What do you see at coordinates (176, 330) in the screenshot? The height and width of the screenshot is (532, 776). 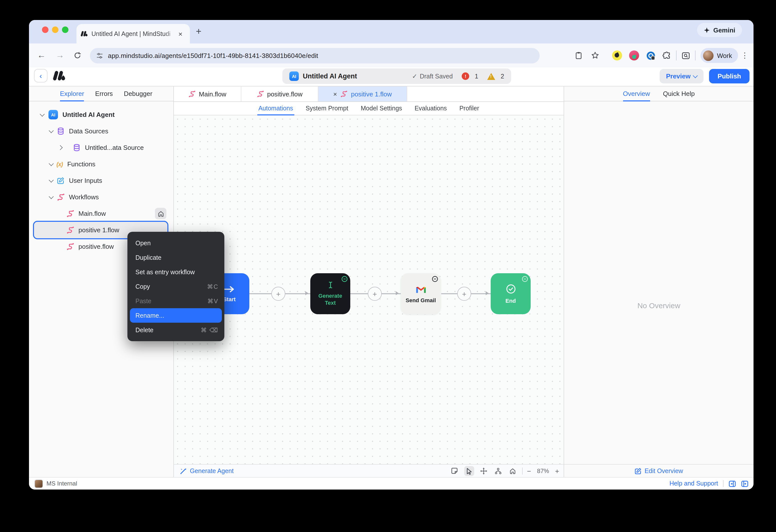 I see `menu-item-delete: Delete ⌘ ⌫` at bounding box center [176, 330].